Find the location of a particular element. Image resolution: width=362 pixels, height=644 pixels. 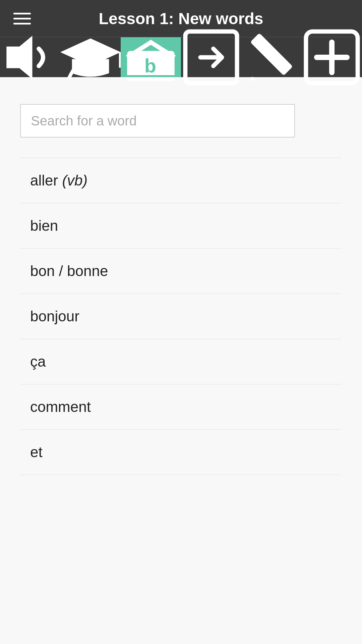

toolbar: b is located at coordinates (181, 57).